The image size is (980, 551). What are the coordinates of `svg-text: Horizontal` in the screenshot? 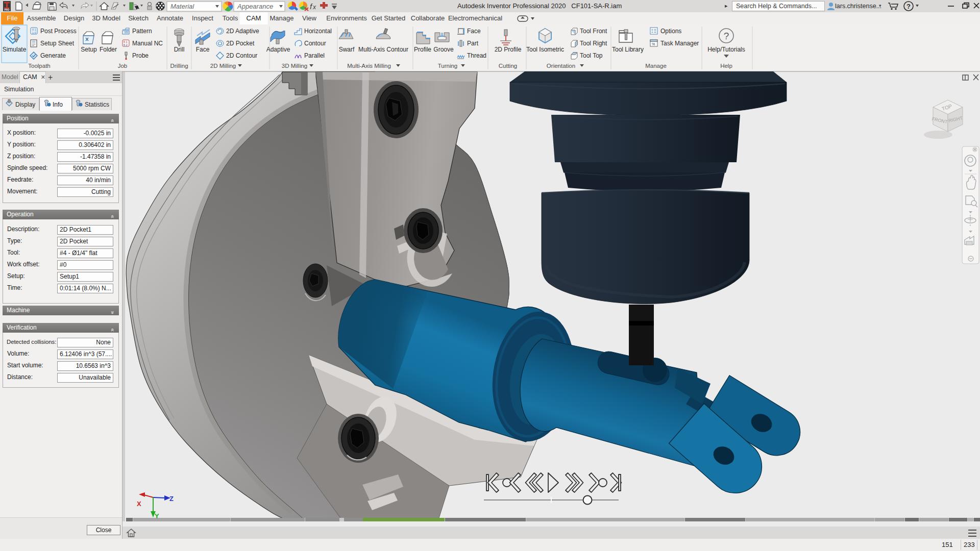 It's located at (318, 31).